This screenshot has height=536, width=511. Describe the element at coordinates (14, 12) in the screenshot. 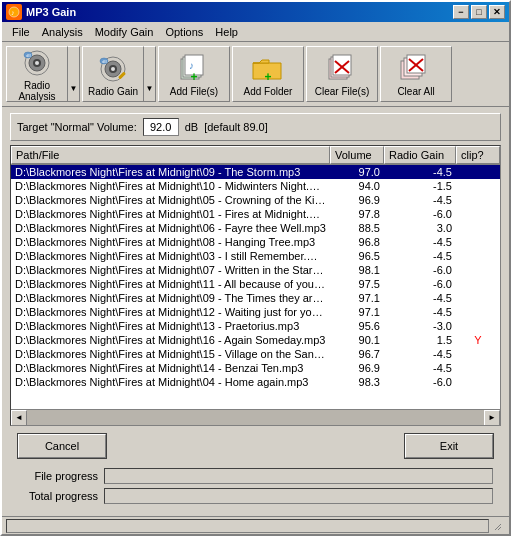

I see `app-icon: ♪` at that location.